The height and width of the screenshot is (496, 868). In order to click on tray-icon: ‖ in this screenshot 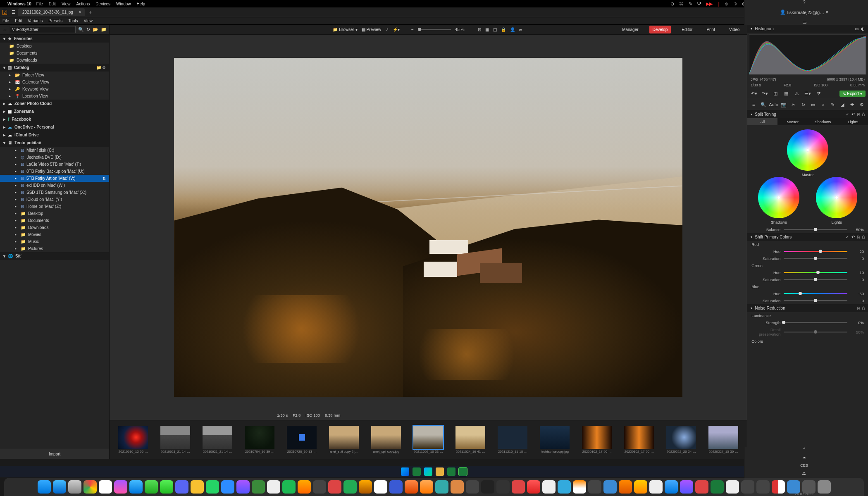, I will do `click(719, 4)`.